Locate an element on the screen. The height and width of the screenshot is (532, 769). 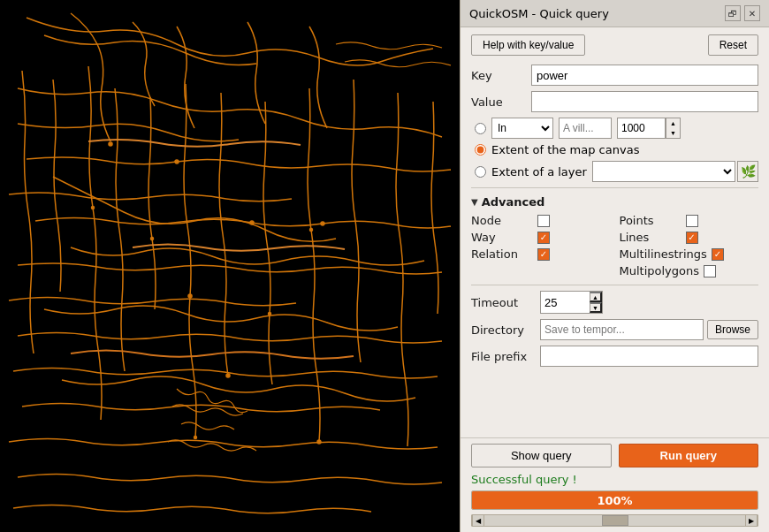
distance-spin-up: ▲ is located at coordinates (674, 124).